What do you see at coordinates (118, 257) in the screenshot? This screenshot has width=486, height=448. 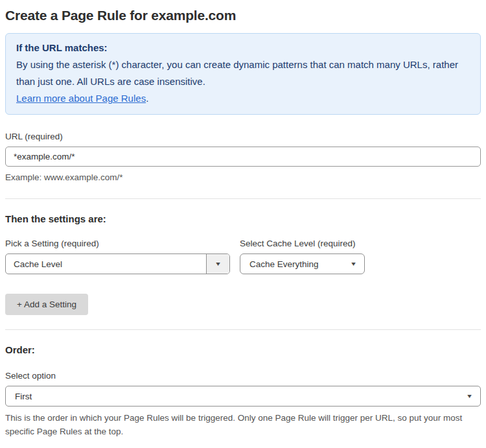 I see `pick-setting-column: Pick a Setting (required) Cache Level ▾` at bounding box center [118, 257].